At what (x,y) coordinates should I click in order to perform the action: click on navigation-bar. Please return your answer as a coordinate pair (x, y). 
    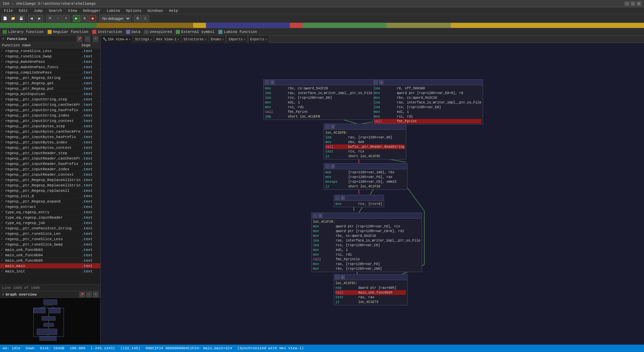
    Looking at the image, I should click on (322, 26).